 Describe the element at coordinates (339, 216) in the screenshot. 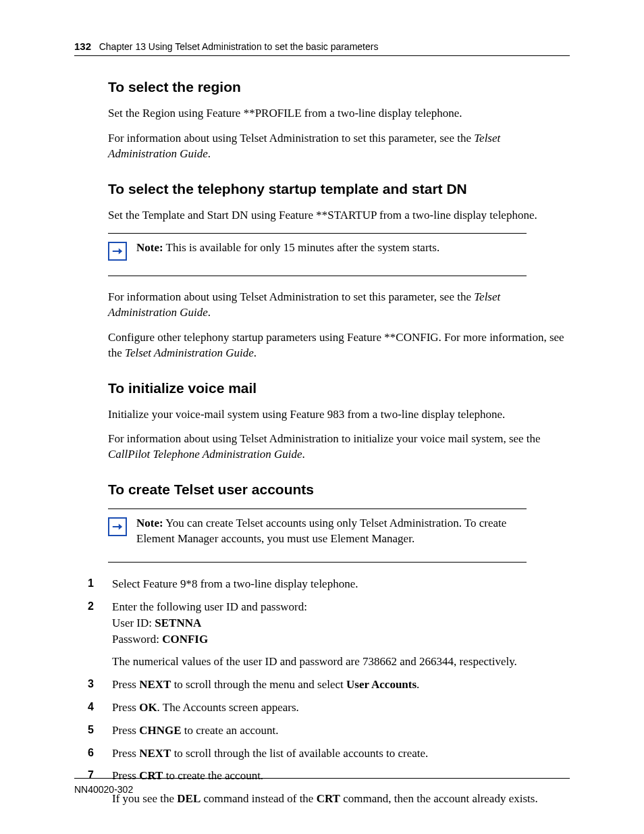

I see `section-template: Set the Template and Start DN using Feat…` at that location.